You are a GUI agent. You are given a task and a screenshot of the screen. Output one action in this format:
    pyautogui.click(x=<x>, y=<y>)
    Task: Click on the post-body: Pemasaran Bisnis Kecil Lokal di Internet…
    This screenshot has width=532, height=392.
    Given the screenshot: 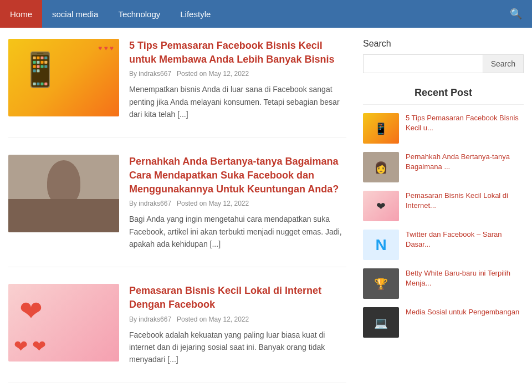 What is the action you would take?
    pyautogui.click(x=238, y=325)
    